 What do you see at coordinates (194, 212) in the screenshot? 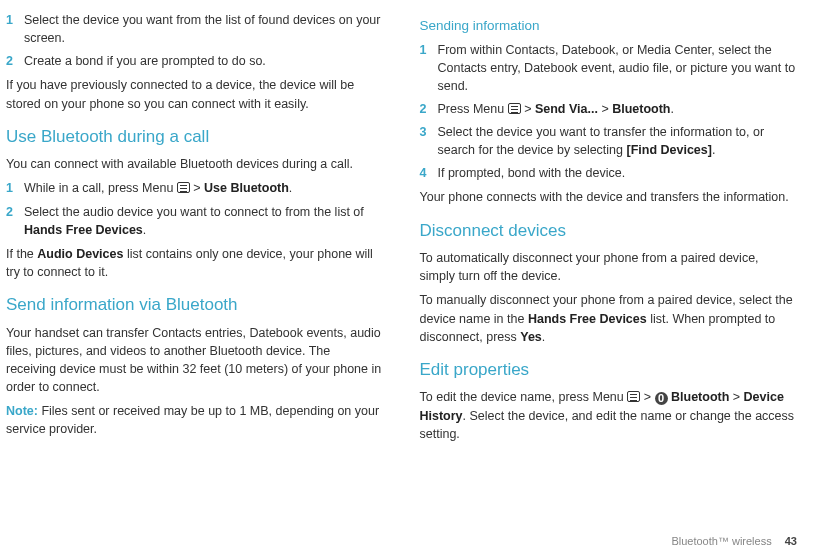
I see `text-fragment: Select the audio device you want to conn…` at bounding box center [194, 212].